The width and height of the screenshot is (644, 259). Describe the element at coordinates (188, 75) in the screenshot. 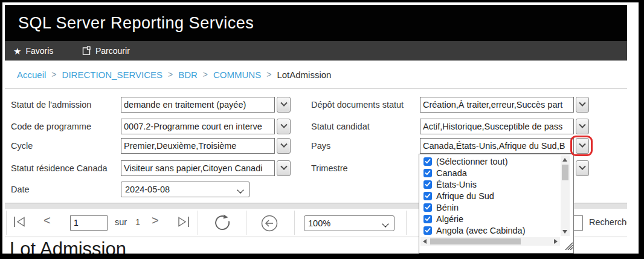

I see `breadcrumb-bdr: BDR` at that location.